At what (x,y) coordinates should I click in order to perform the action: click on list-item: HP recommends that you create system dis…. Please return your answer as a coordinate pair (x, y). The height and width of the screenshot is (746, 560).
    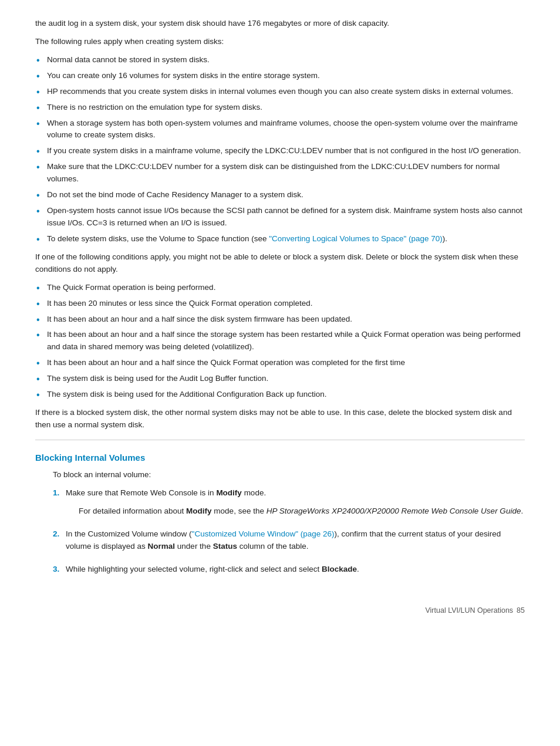
    Looking at the image, I should click on (280, 92).